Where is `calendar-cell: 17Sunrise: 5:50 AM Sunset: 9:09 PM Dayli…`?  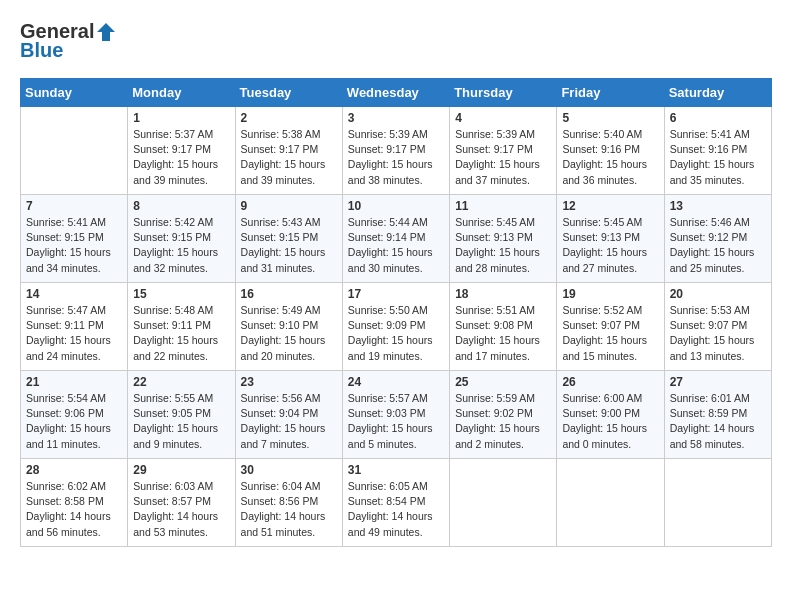
calendar-cell: 17Sunrise: 5:50 AM Sunset: 9:09 PM Dayli… is located at coordinates (396, 327).